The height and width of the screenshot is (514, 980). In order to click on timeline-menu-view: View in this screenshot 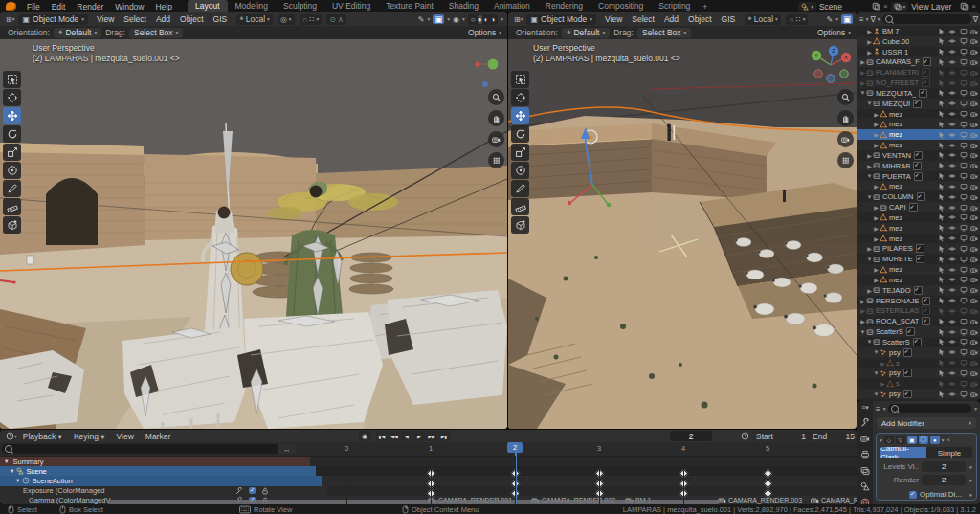, I will do `click(125, 436)`.